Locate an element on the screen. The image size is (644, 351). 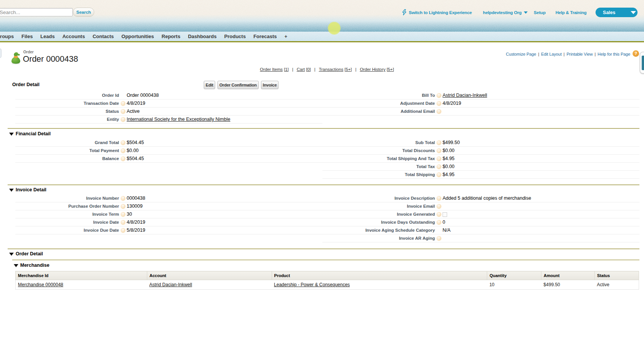
tab-files: Files is located at coordinates (27, 37).